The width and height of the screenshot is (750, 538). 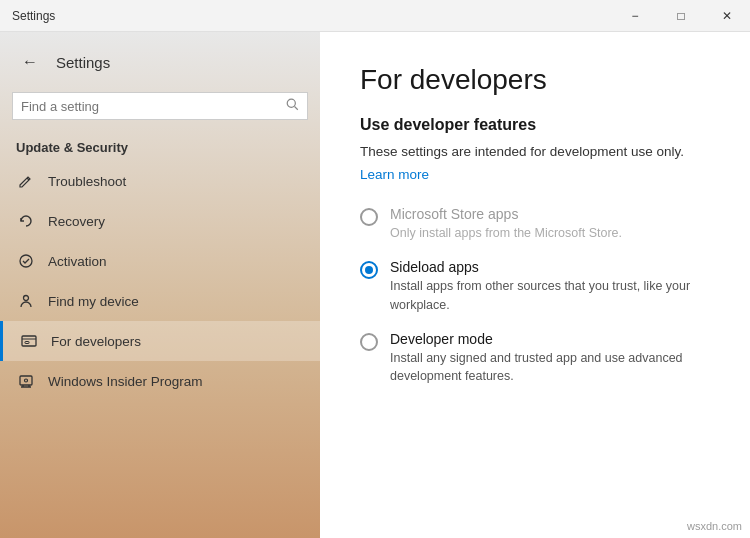 I want to click on back-icon: ←, so click(x=30, y=62).